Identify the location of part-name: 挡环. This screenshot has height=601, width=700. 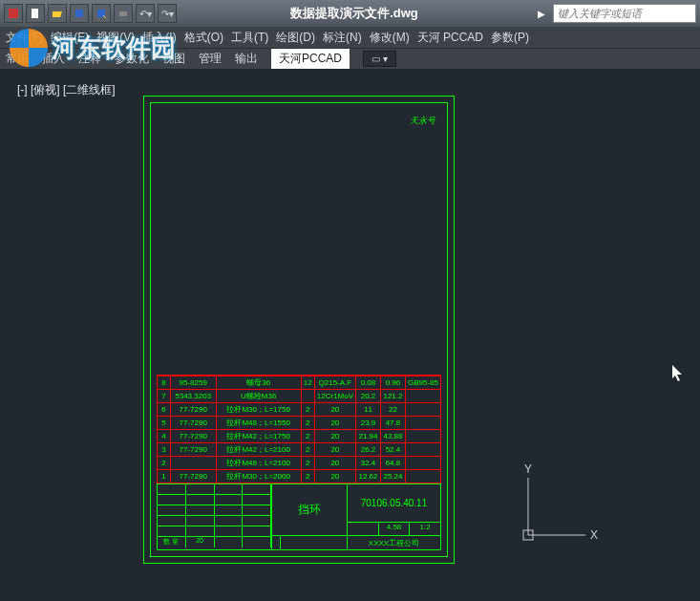
(309, 510).